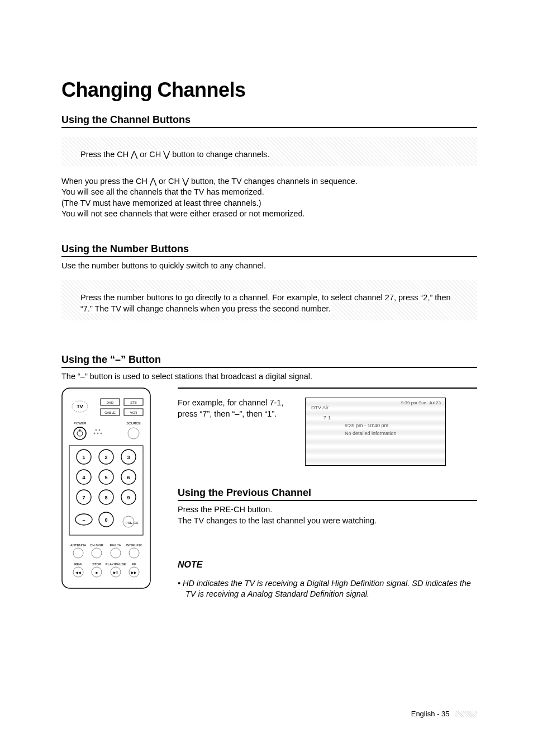 Image resolution: width=533 pixels, height=756 pixels. Describe the element at coordinates (327, 516) in the screenshot. I see `body-previous-channel: Press the PRE-CH button. The TV changes …` at that location.